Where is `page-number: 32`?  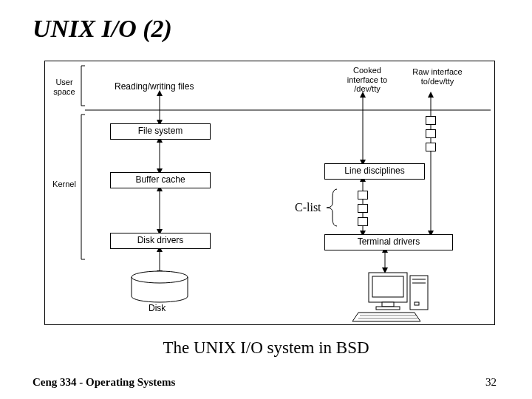 page-number: 32 is located at coordinates (491, 383).